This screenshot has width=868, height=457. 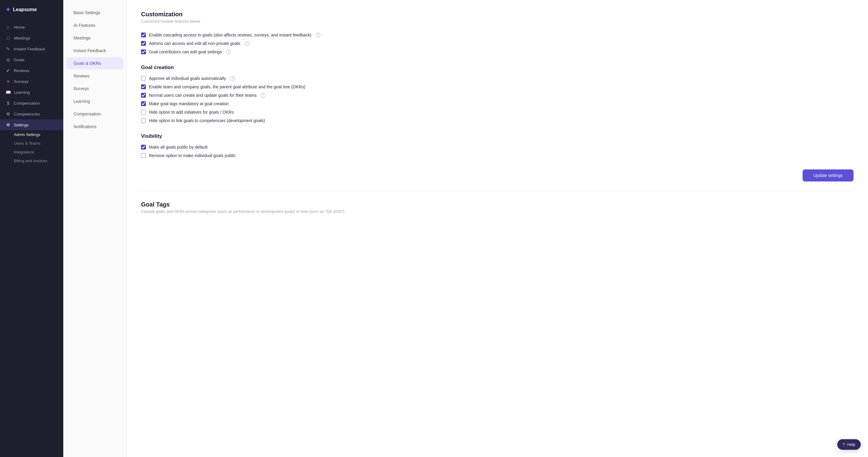 I want to click on checkbox-tags-mandatory-label: Make goal tags mandatory at goal creatio…, so click(x=189, y=104).